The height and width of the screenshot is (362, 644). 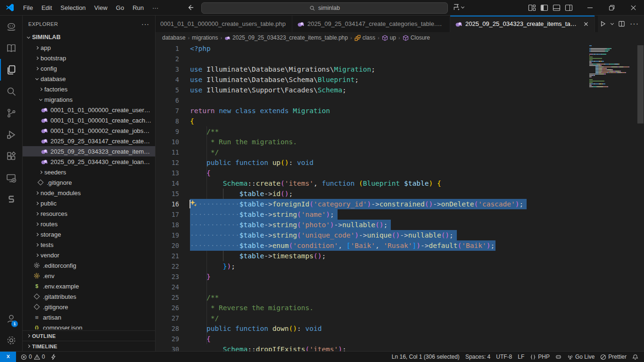 What do you see at coordinates (98, 48) in the screenshot?
I see `tree-item-label: app` at bounding box center [98, 48].